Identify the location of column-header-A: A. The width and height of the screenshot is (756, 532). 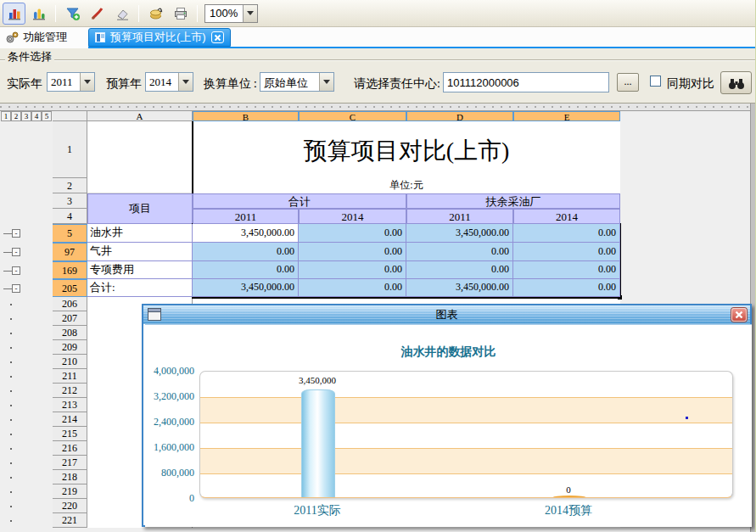
(140, 116).